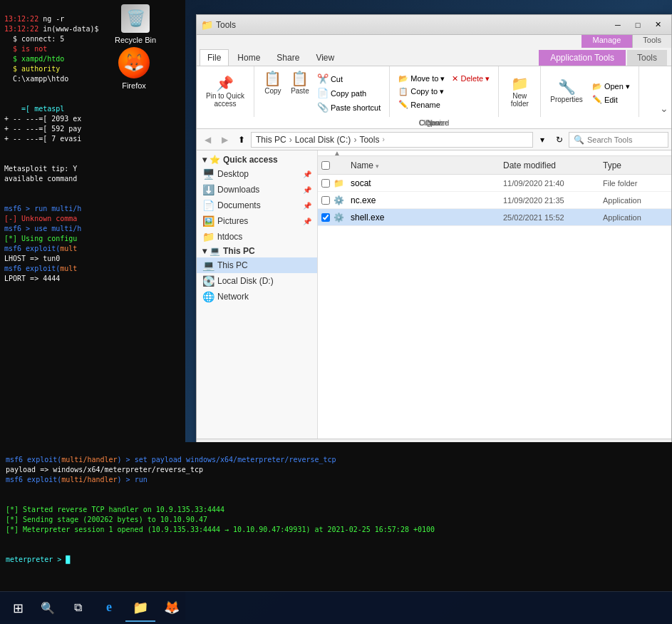 This screenshot has width=672, height=624. What do you see at coordinates (140, 608) in the screenshot?
I see `folder-taskbar-icon: 📁` at bounding box center [140, 608].